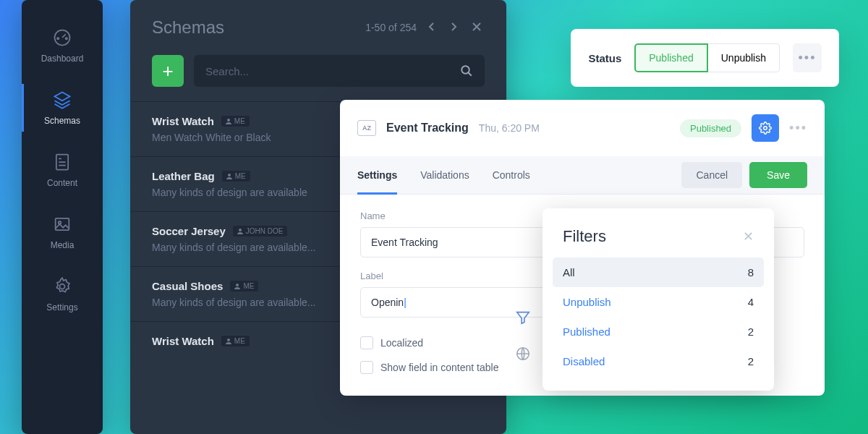  I want to click on image-icon, so click(62, 224).